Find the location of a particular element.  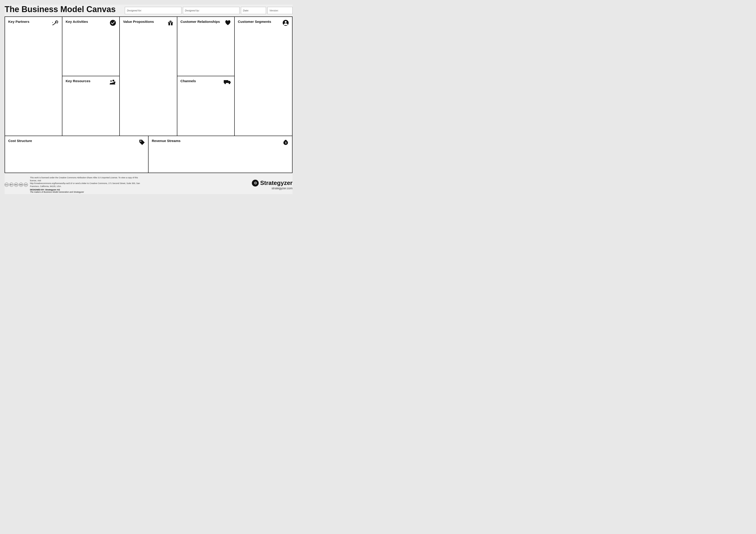

link-icon is located at coordinates (55, 23).